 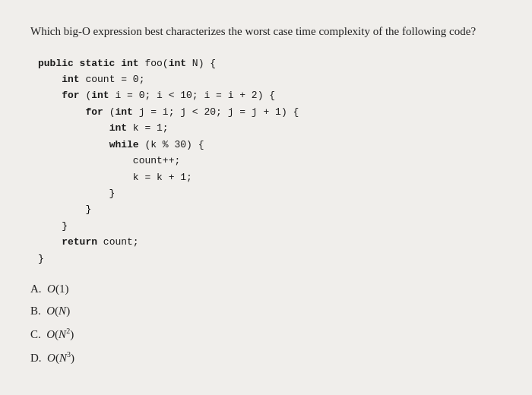 What do you see at coordinates (270, 193) in the screenshot?
I see `code-line-9: }` at bounding box center [270, 193].